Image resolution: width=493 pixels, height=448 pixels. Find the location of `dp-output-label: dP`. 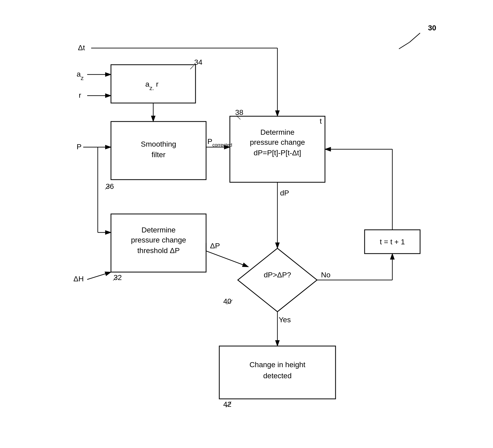

dp-output-label: dP is located at coordinates (285, 193).